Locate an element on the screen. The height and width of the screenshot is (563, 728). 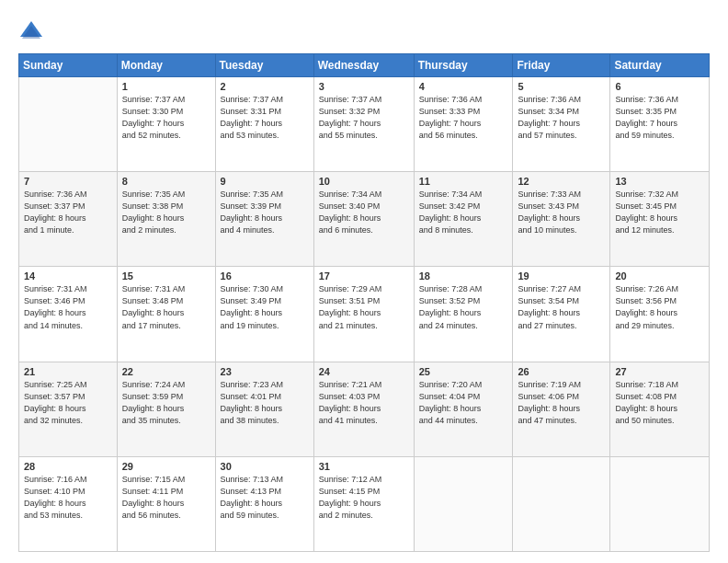
calendar-cell: 19Sunrise: 7:27 AM Sunset: 3:54 PM Dayli… is located at coordinates (562, 315).